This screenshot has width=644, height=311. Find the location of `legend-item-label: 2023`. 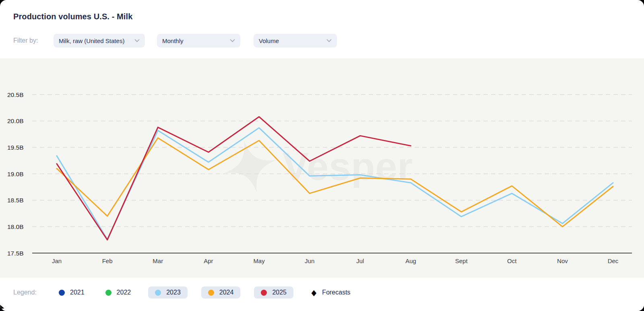

legend-item-label: 2023 is located at coordinates (173, 292).